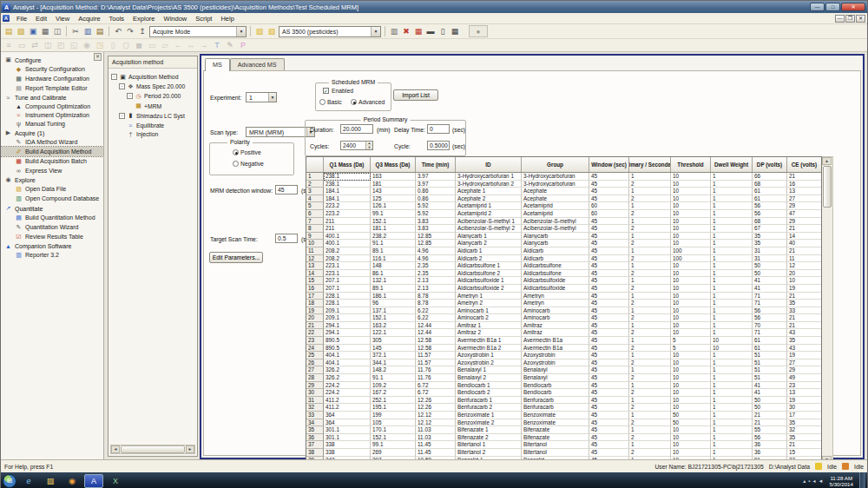  I want to click on volume-tray-icon: ◄, so click(821, 481).